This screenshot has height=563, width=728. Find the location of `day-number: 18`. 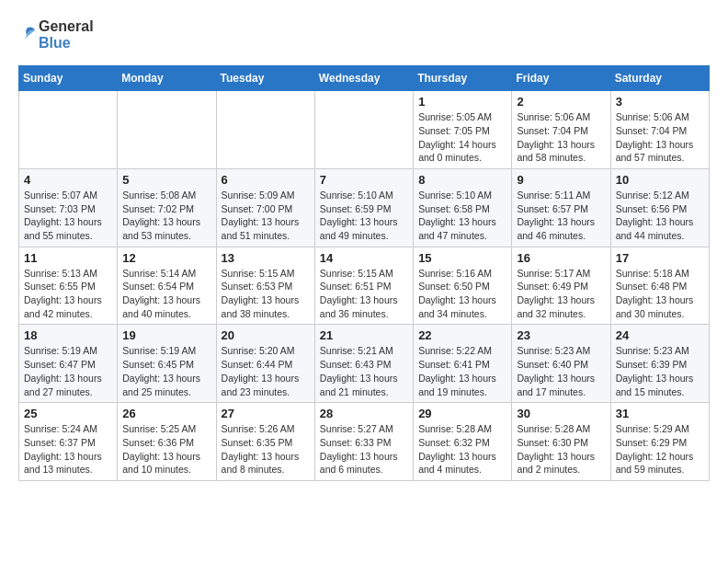

day-number: 18 is located at coordinates (68, 335).